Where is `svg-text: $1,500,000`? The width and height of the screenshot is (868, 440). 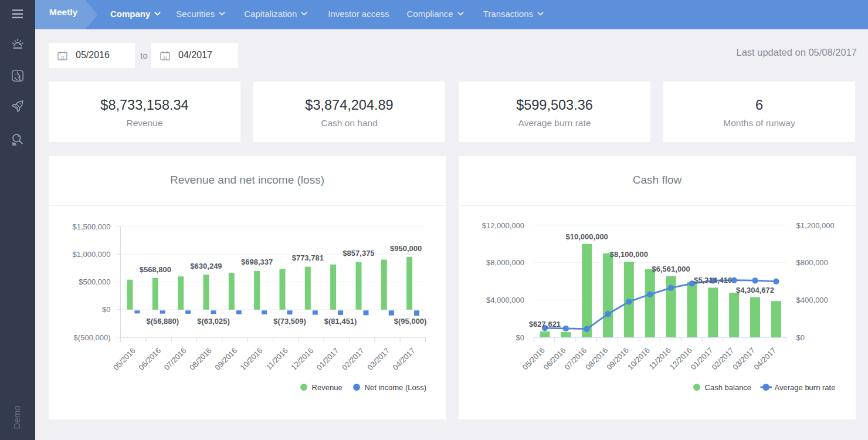 svg-text: $1,500,000 is located at coordinates (91, 226).